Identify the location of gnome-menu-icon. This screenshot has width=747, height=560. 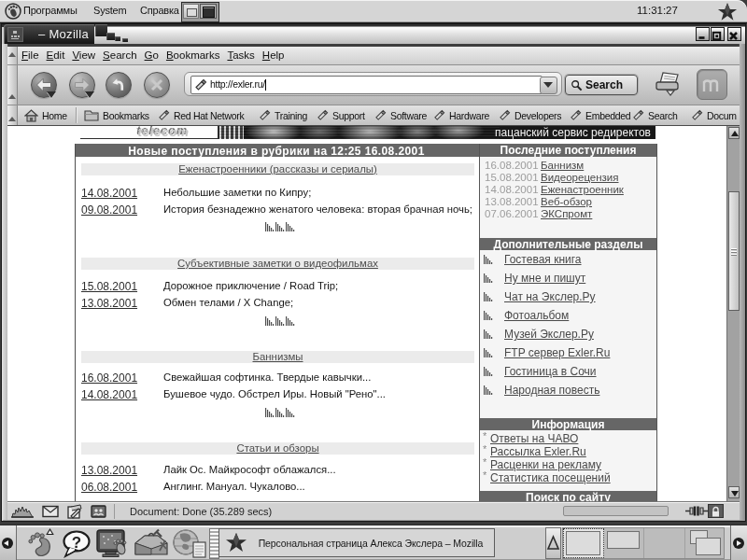
(13, 11).